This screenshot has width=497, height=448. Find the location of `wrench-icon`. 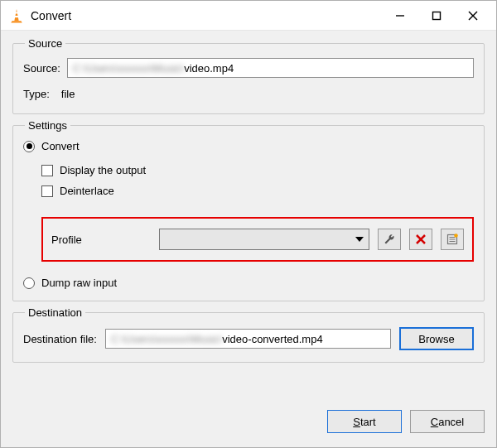

wrench-icon is located at coordinates (389, 239).